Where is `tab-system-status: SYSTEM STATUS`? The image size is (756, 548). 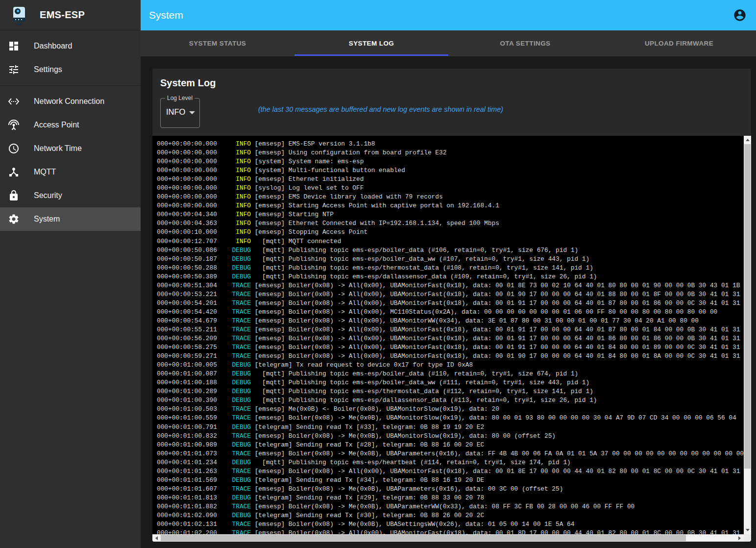
tab-system-status: SYSTEM STATUS is located at coordinates (218, 43).